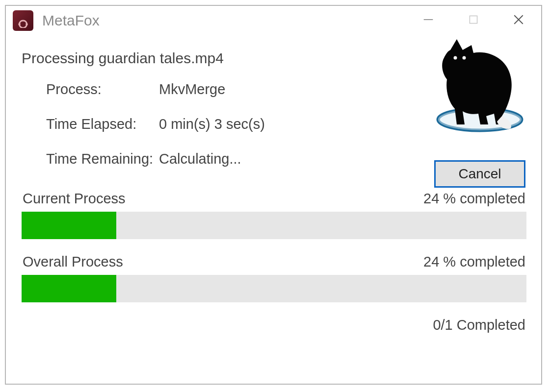 The width and height of the screenshot is (549, 392). I want to click on process-value: MkvMerge, so click(192, 89).